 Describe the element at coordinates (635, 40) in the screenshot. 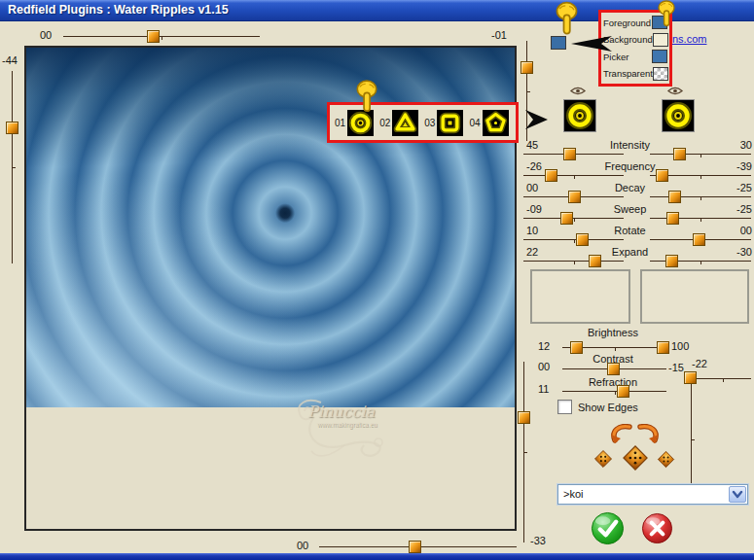

I see `color-row-background: Background` at that location.